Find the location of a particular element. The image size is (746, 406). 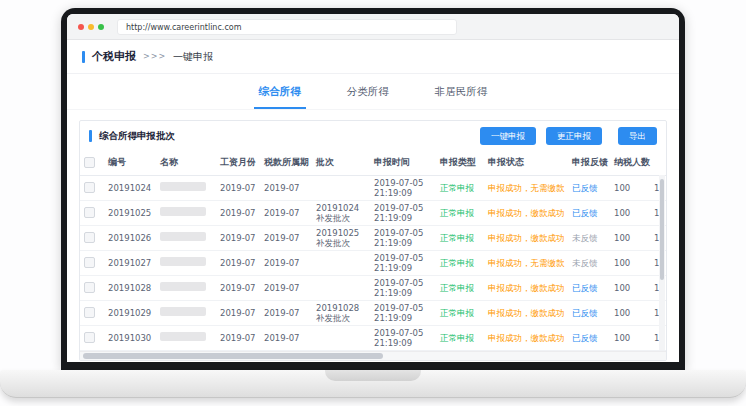

cell-batch: 20191028补发批次 is located at coordinates (341, 312).